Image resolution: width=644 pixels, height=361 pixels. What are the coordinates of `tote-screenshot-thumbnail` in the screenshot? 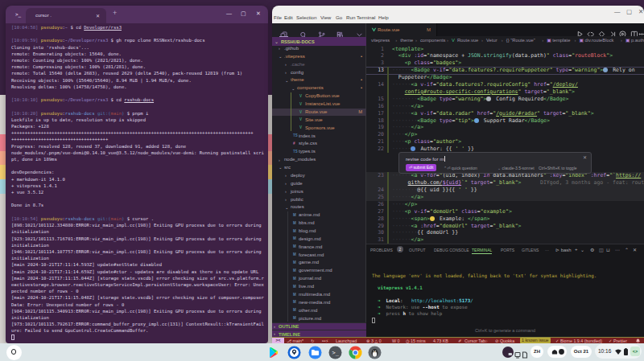 It's located at (508, 354).